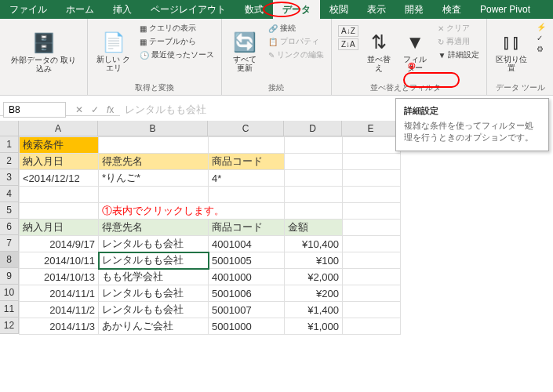 The height and width of the screenshot is (392, 553). Describe the element at coordinates (60, 310) in the screenshot. I see `cell: 2014/11/2` at that location.